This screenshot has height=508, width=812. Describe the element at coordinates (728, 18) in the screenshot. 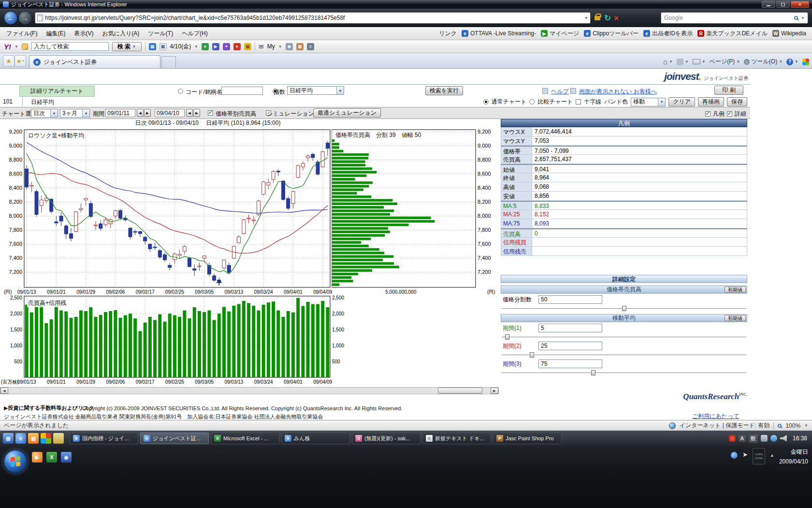

I see `search-engine-label: Google` at that location.